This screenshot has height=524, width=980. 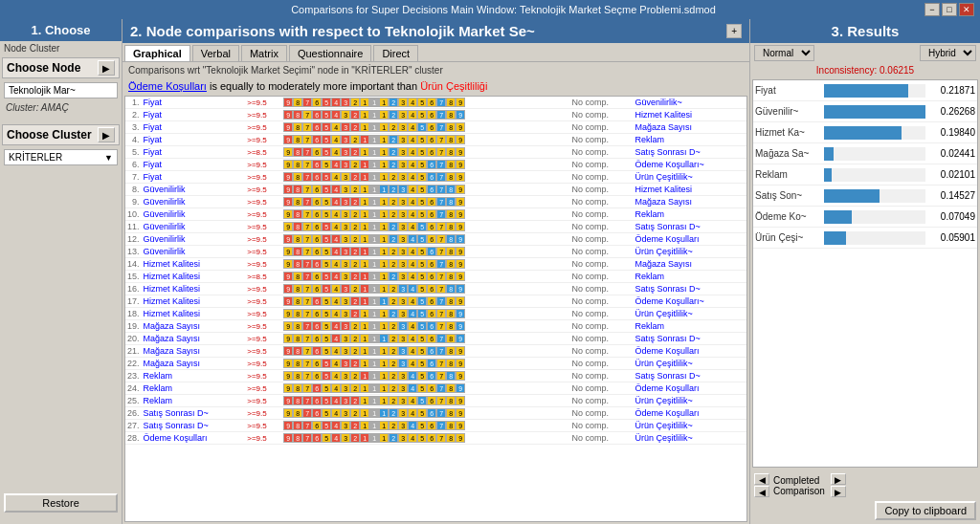 I want to click on scale-box-right: 1, so click(x=384, y=152).